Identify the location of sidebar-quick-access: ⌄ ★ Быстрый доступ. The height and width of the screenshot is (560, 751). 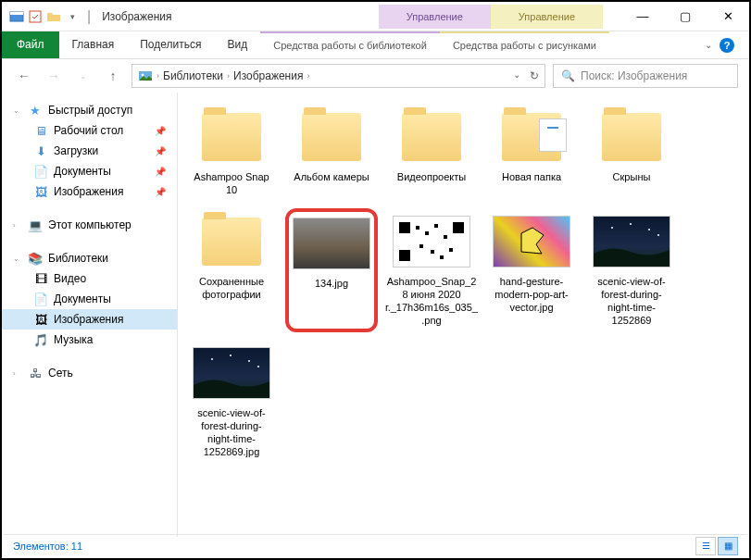
(89, 110).